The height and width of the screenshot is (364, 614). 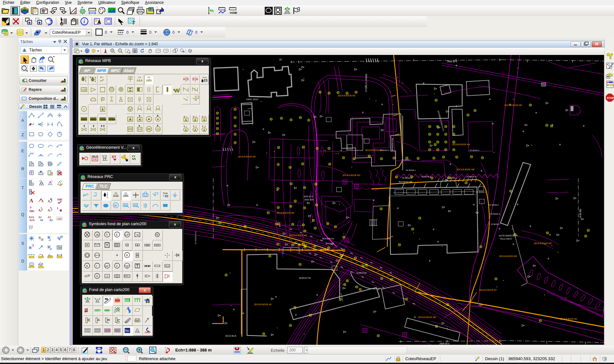 I want to click on svg-text: STOP, so click(x=610, y=98).